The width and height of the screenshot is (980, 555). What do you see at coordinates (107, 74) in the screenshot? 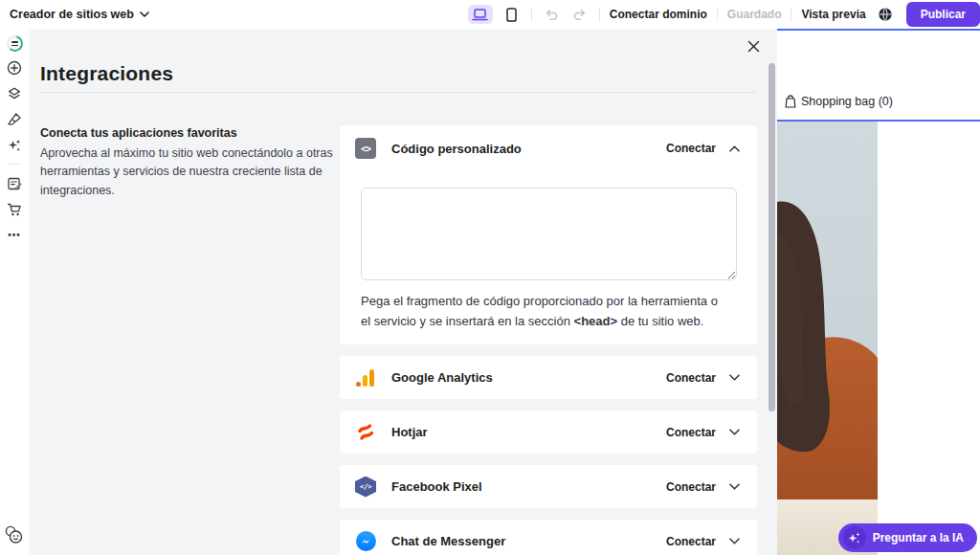
I see `page-title: Integraciones` at bounding box center [107, 74].